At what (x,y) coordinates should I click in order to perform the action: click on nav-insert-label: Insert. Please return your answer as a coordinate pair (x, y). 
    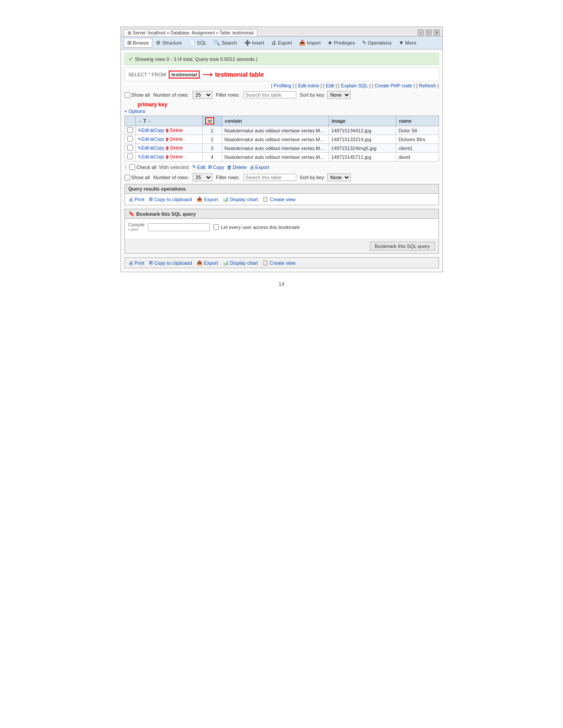
    Looking at the image, I should click on (258, 43).